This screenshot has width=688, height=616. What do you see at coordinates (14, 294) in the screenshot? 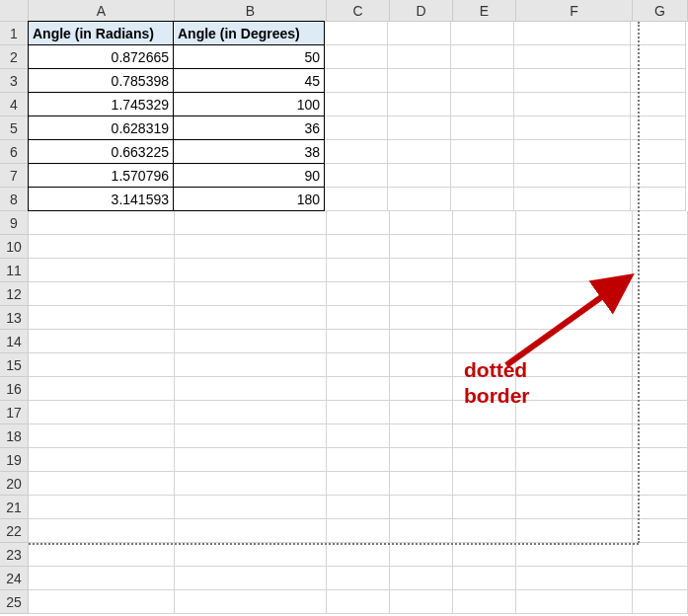
I see `row-header-12: 12` at bounding box center [14, 294].